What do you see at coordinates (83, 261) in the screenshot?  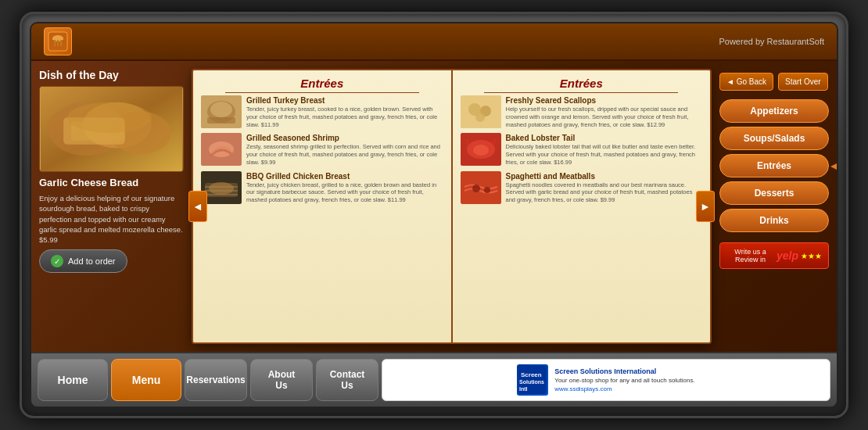 I see `add-to-order-button: ✓ Add to order` at bounding box center [83, 261].